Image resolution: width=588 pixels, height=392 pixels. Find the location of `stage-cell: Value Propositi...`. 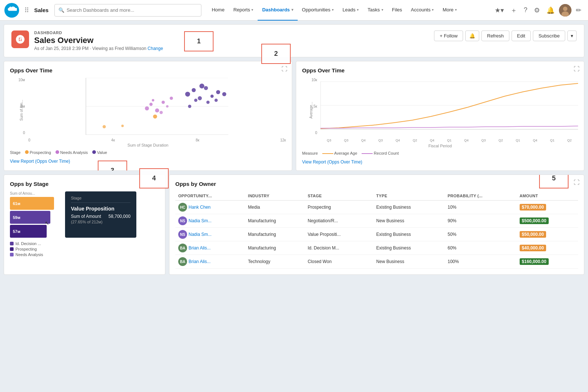

stage-cell: Value Propositi... is located at coordinates (339, 234).